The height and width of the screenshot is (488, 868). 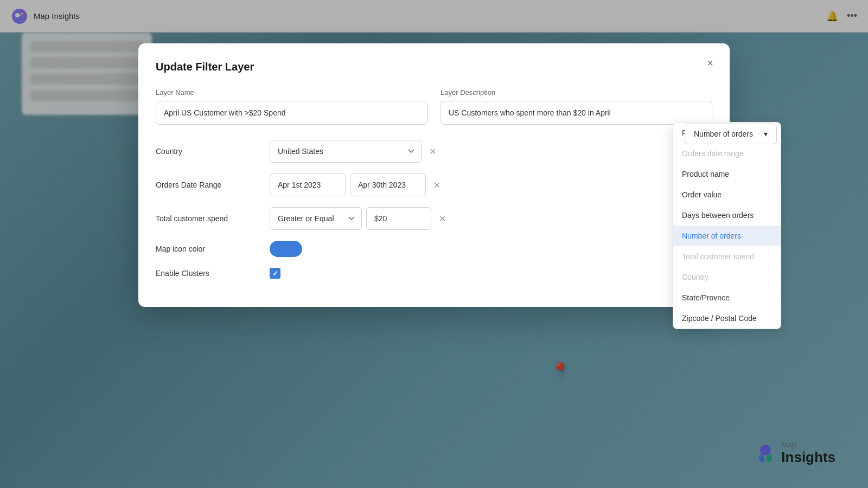 What do you see at coordinates (731, 134) in the screenshot?
I see `num-orders-dropdown-area: Number of orders ▾` at bounding box center [731, 134].